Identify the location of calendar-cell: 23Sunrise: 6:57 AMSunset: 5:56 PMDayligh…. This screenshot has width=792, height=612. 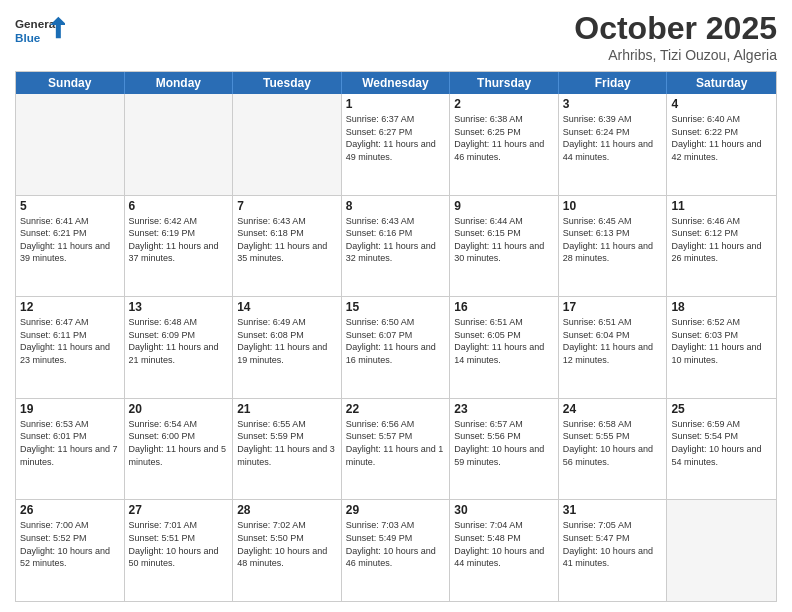
(504, 450).